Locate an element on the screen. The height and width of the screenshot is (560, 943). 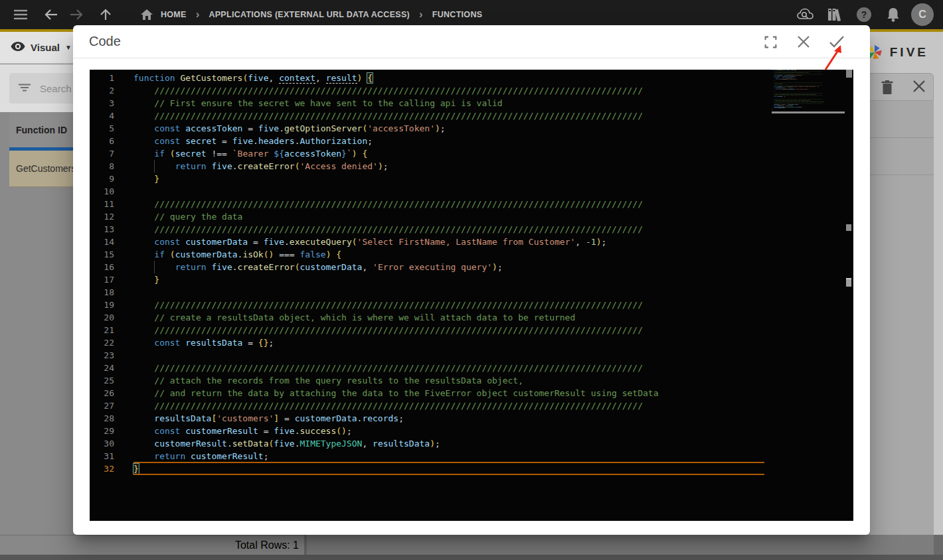
line-number: 31 is located at coordinates (102, 456).